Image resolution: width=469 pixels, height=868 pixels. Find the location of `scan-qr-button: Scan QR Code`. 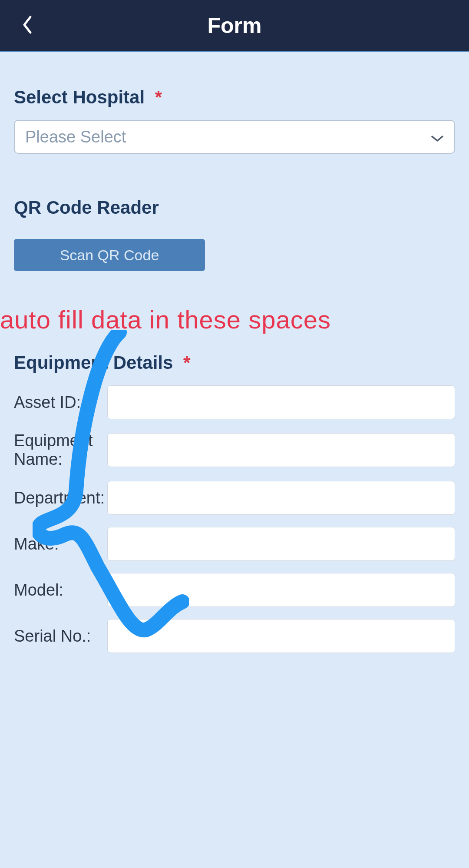

scan-qr-button: Scan QR Code is located at coordinates (109, 255).